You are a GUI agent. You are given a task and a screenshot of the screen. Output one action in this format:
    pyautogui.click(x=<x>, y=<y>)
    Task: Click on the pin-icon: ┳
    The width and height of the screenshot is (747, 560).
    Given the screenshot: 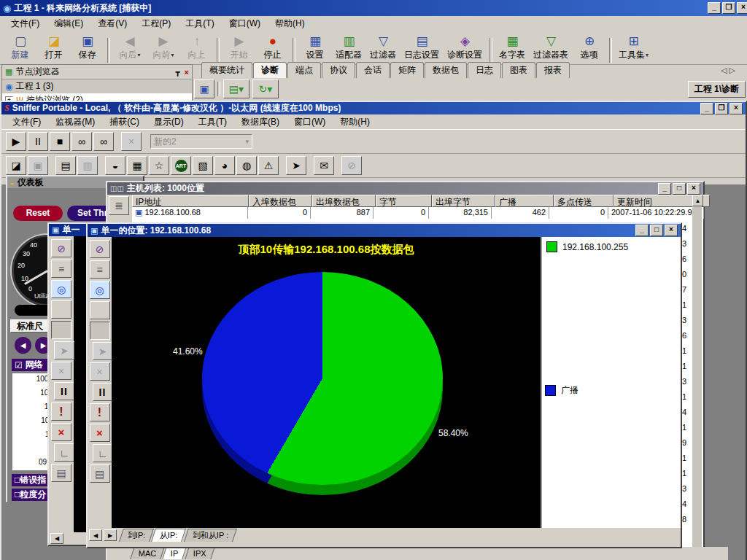 What is the action you would take?
    pyautogui.click(x=178, y=72)
    